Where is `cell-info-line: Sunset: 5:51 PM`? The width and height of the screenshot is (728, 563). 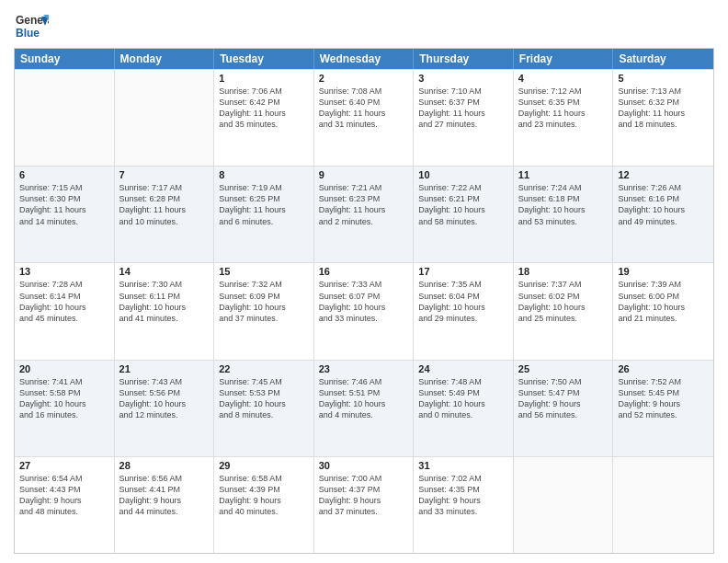
cell-info-line: Sunset: 5:51 PM is located at coordinates (364, 393).